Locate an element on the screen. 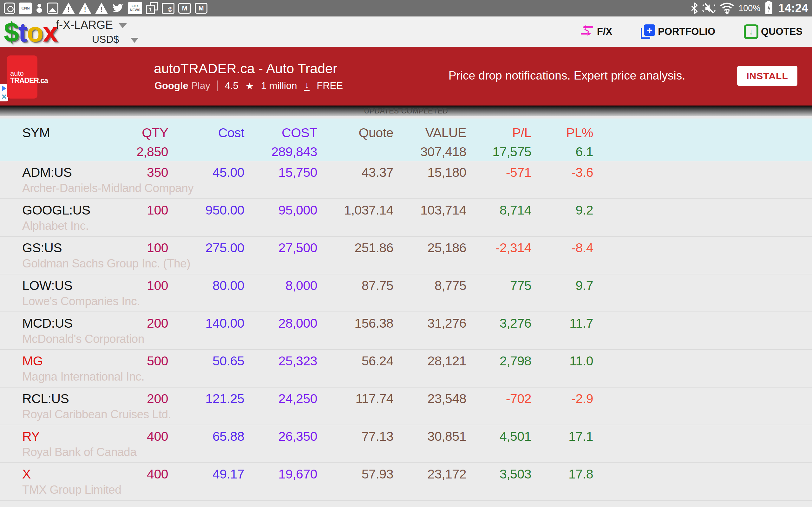  battery-icon is located at coordinates (768, 8).